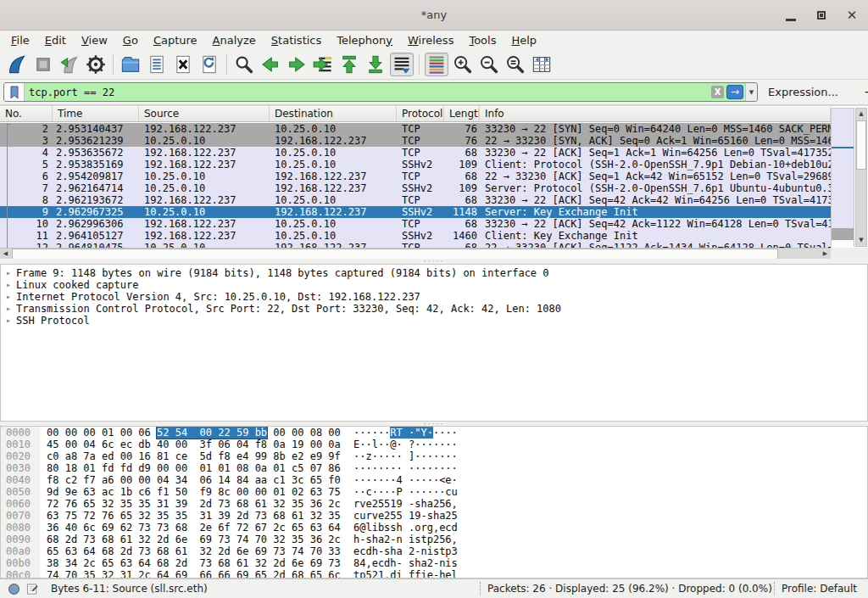 Image resolution: width=868 pixels, height=598 pixels. What do you see at coordinates (415, 129) in the screenshot?
I see `packet-row-2: 22.953140437192.168.122.23710.25.0.10TCP…` at bounding box center [415, 129].